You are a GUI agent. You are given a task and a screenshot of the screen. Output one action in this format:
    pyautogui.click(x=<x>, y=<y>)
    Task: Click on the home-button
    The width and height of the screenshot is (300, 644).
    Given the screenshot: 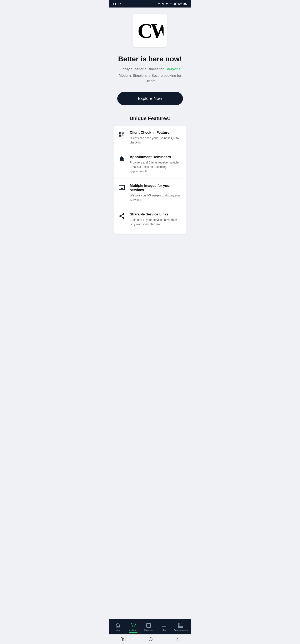 What is the action you would take?
    pyautogui.click(x=151, y=639)
    